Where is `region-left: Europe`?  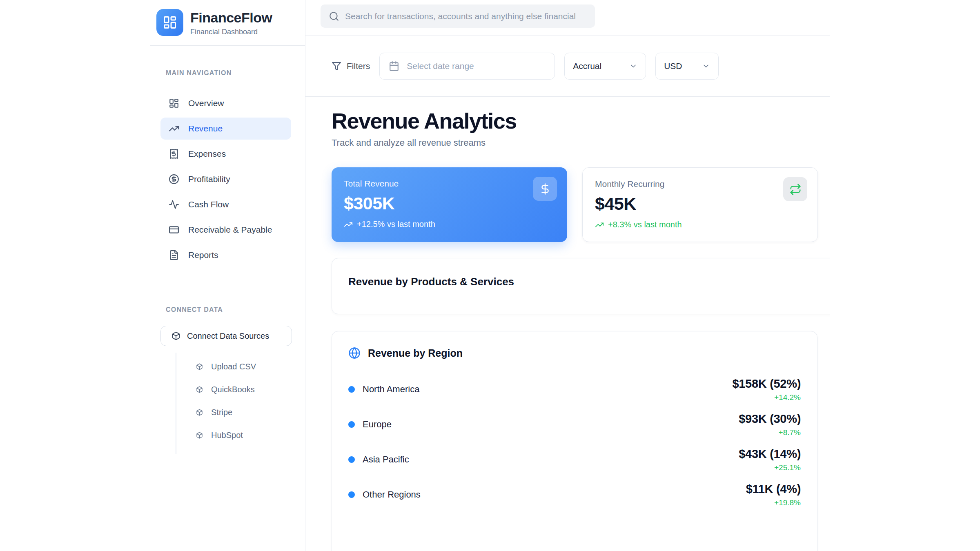
region-left: Europe is located at coordinates (370, 424).